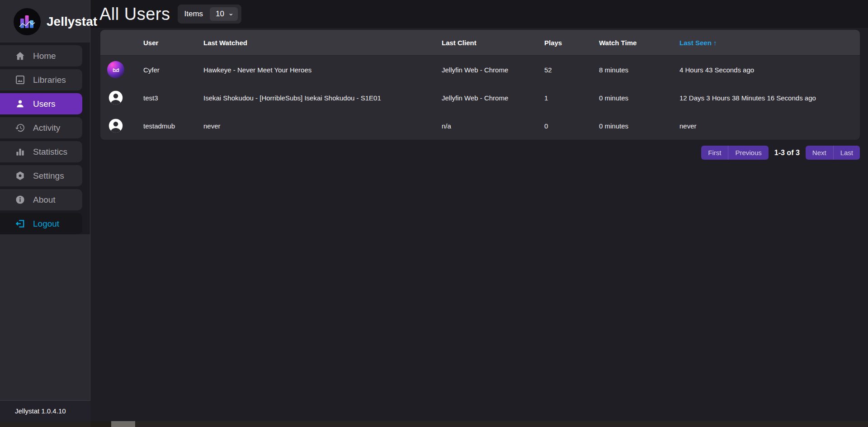 This screenshot has width=868, height=427. What do you see at coordinates (480, 70) in the screenshot?
I see `table-row: Cyfer Hawkeye - Never Meet Your Heroes J…` at bounding box center [480, 70].